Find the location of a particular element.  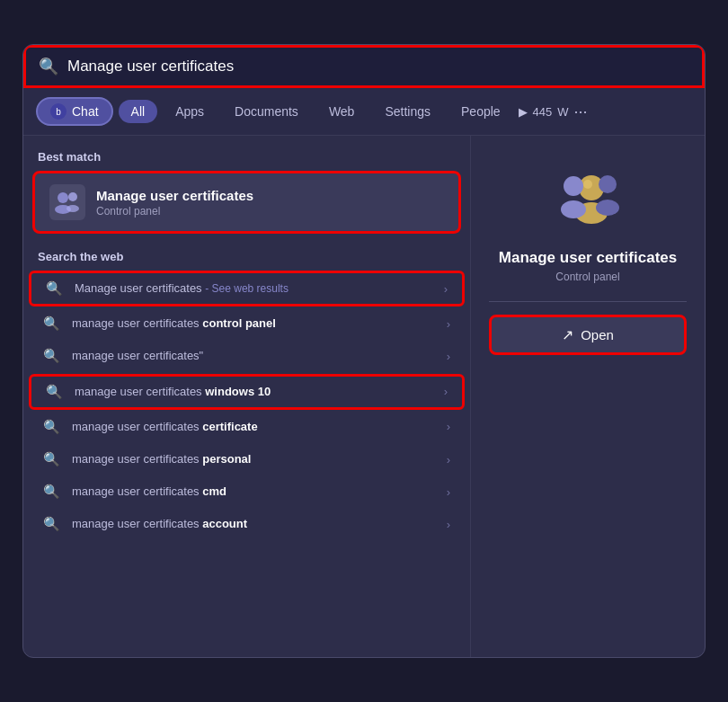

search-input: Manage user certificates is located at coordinates (378, 67).